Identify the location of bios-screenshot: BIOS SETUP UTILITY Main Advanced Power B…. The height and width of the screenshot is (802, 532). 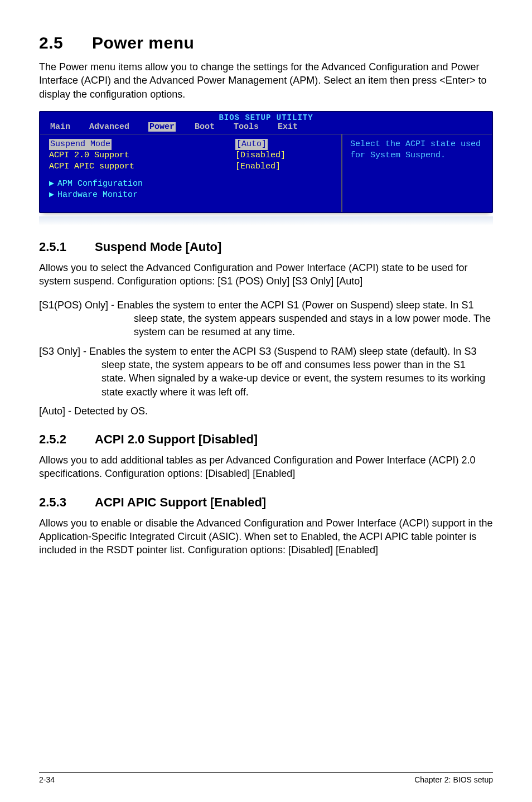
(266, 162).